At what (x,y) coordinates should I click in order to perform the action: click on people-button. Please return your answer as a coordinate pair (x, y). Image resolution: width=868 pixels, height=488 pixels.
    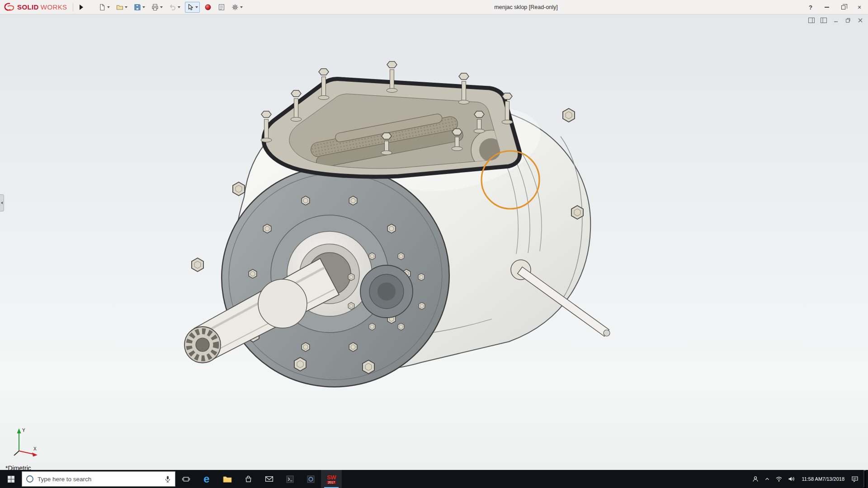
    Looking at the image, I should click on (755, 479).